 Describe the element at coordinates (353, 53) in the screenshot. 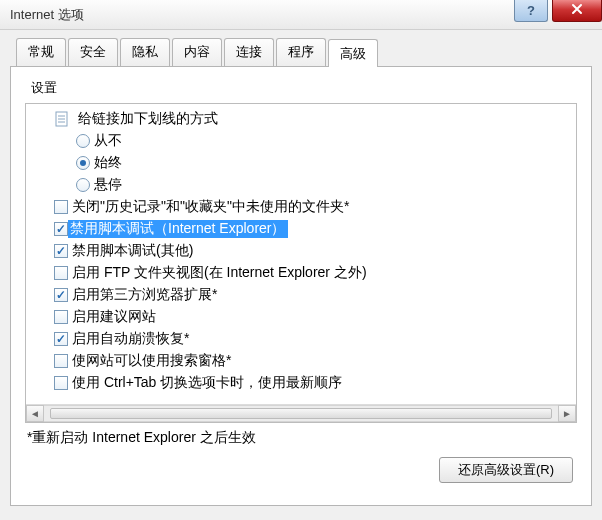

I see `tab-6: 高级` at that location.